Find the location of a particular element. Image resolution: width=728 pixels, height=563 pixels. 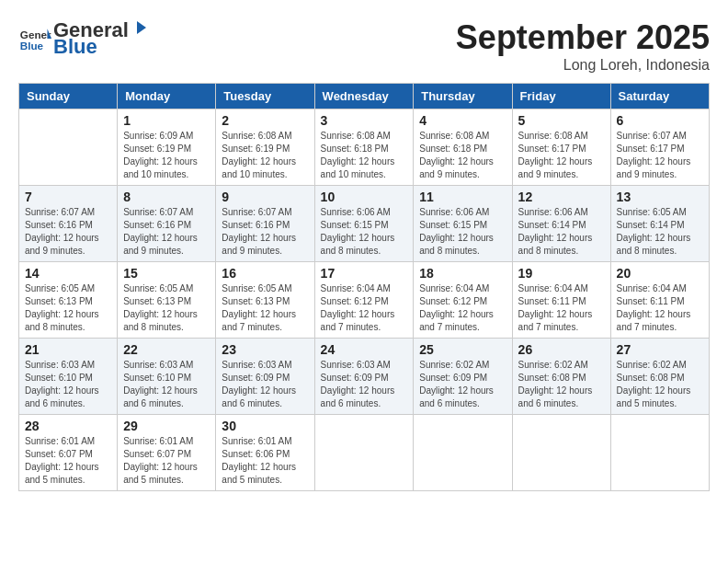

day-number: 24 is located at coordinates (364, 350).